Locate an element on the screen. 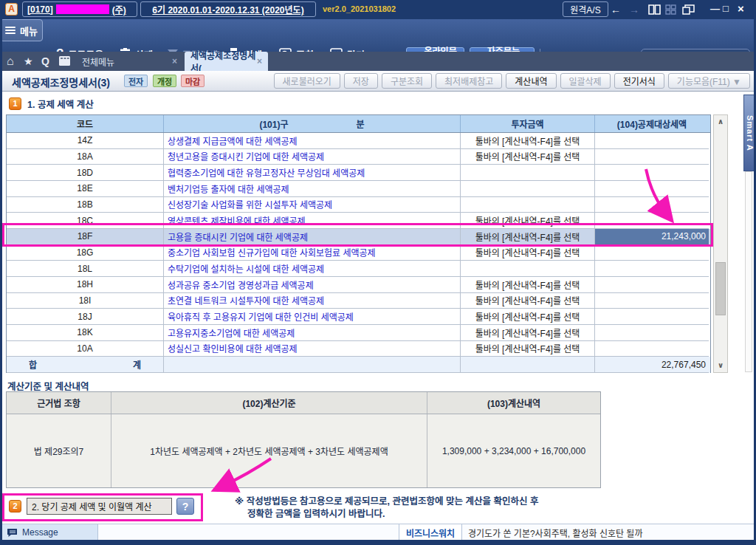 Image resolution: width=756 pixels, height=545 pixels. minimum-tax-exclusion-button: 최저배제참고 is located at coordinates (469, 81).